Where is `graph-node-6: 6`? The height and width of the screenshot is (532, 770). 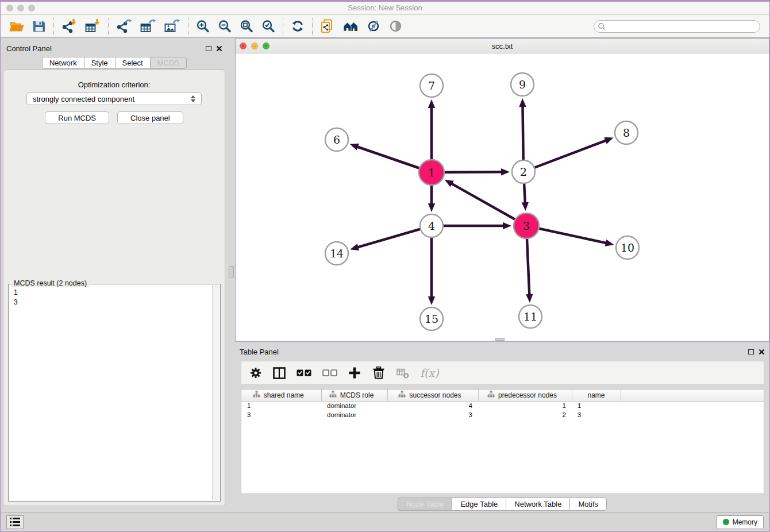
graph-node-6: 6 is located at coordinates (337, 140).